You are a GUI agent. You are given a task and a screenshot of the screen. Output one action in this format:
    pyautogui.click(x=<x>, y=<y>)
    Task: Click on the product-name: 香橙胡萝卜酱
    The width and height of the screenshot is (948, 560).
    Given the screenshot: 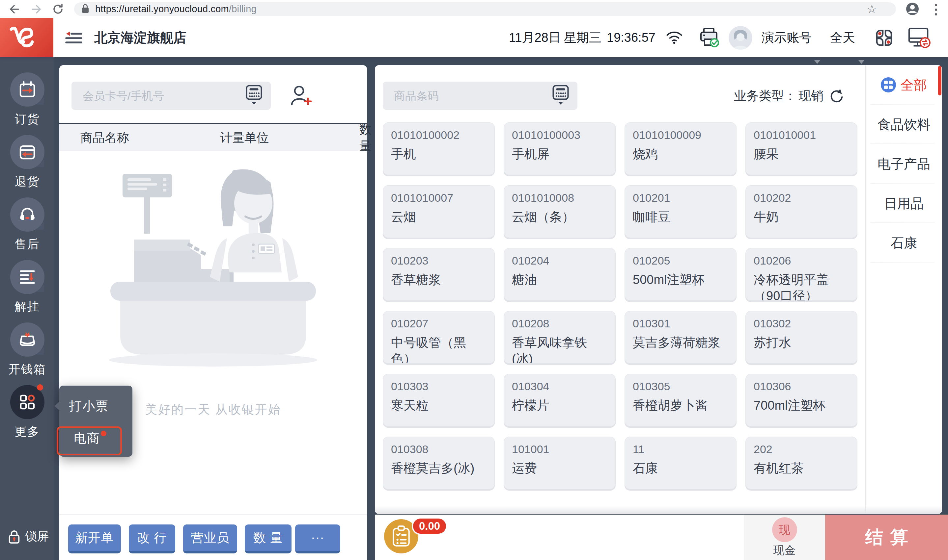 What is the action you would take?
    pyautogui.click(x=681, y=405)
    